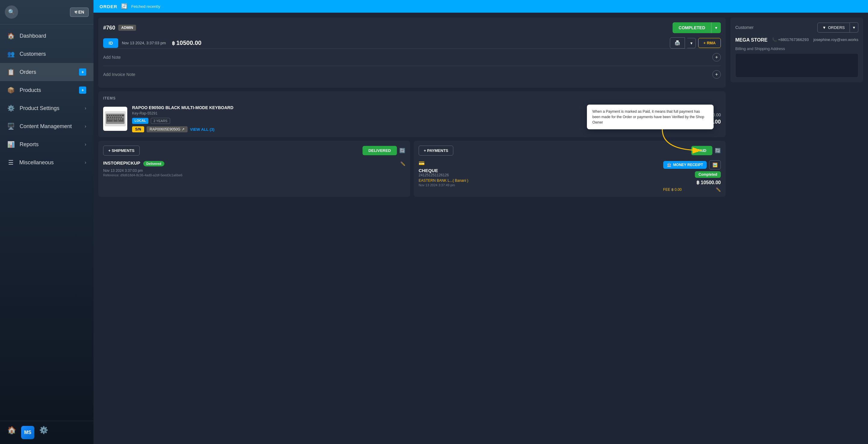  Describe the element at coordinates (115, 119) in the screenshot. I see `keyboard-image-svg` at that location.